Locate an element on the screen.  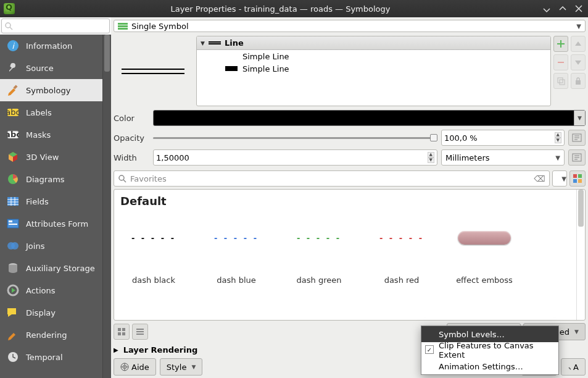
styles-scrollbar is located at coordinates (581, 254).